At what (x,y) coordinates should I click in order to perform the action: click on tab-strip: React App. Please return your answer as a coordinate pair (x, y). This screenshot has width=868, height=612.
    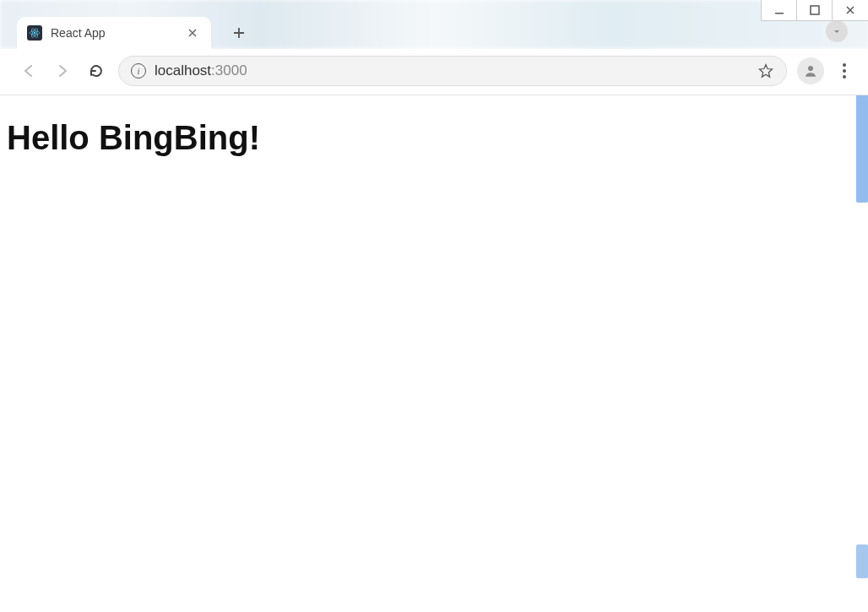
    Looking at the image, I should click on (434, 24).